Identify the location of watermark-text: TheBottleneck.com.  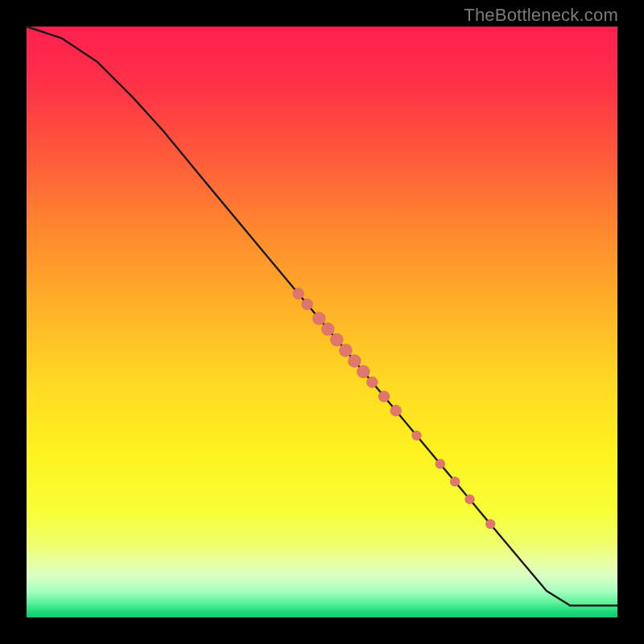
(541, 15).